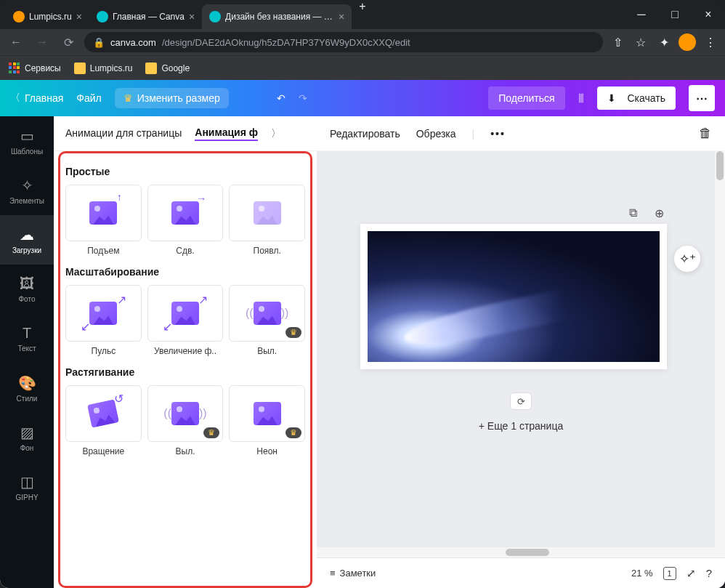 The image size is (725, 588). Describe the element at coordinates (103, 68) in the screenshot. I see `bookmark-lumpics: Lumpics.ru` at that location.